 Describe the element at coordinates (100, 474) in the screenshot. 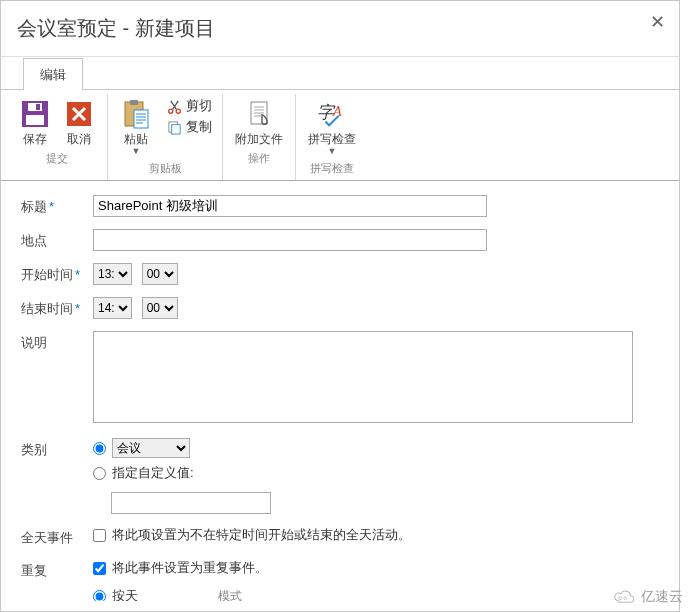

I see `category-radio-custom` at that location.